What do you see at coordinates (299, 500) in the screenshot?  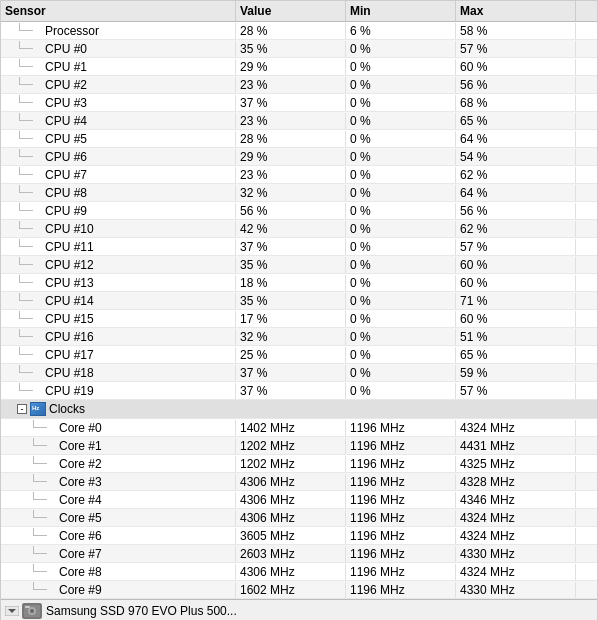 I see `table-row: Core #4 4306 MHz 1196 MHz 4346 MHz` at bounding box center [299, 500].